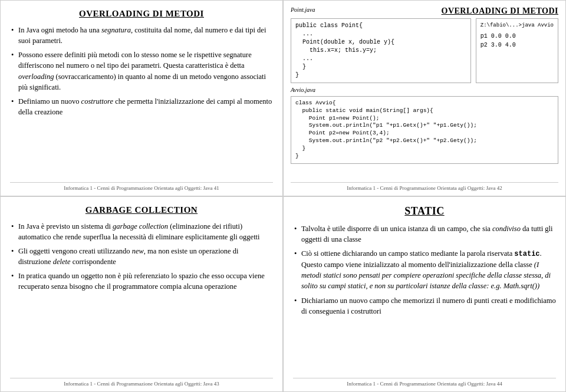  Describe the element at coordinates (424, 306) in the screenshot. I see `list-item: Dichiariamo un nuovo campo che memorizzi…` at that location.